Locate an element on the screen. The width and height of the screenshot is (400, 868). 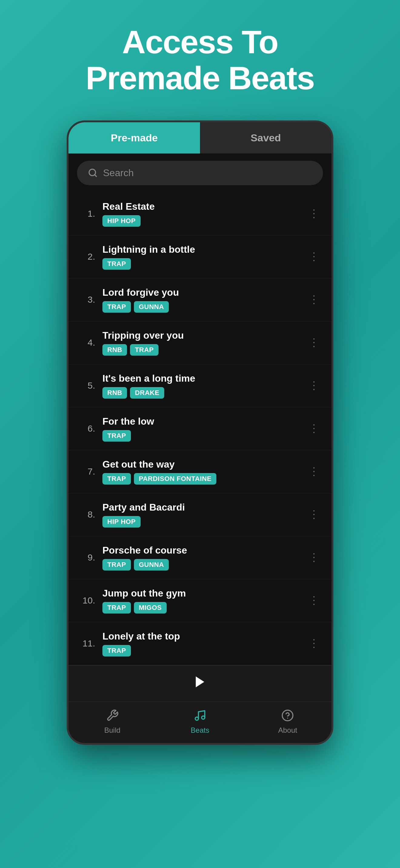
track-number: 3. is located at coordinates (86, 300).